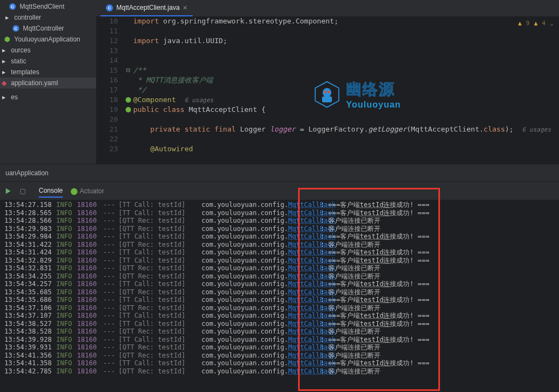  What do you see at coordinates (346, 110) in the screenshot?
I see `code-line: public class MqttAcceptClient {` at bounding box center [346, 110].